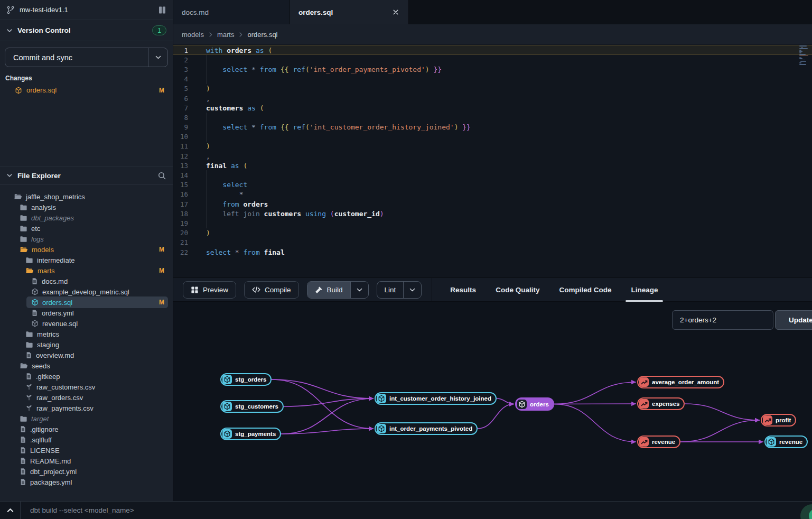 The height and width of the screenshot is (519, 812). I want to click on breadcrumb-models: models, so click(193, 35).